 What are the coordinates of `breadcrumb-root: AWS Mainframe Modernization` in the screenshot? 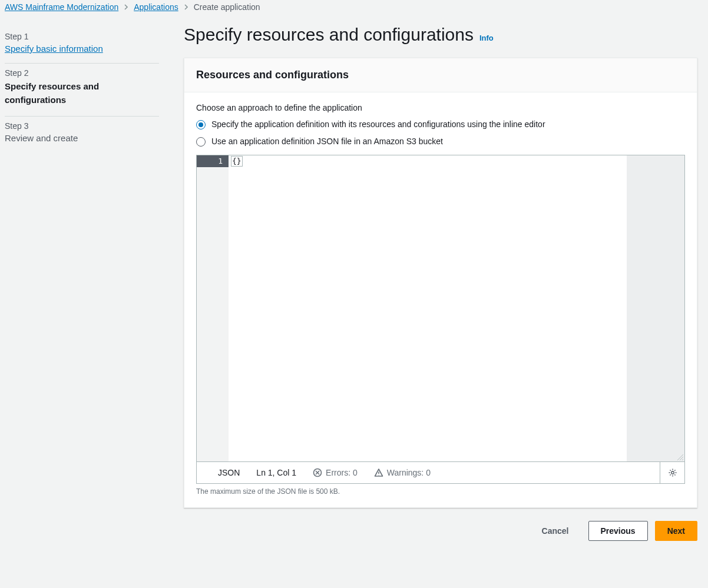 It's located at (61, 7).